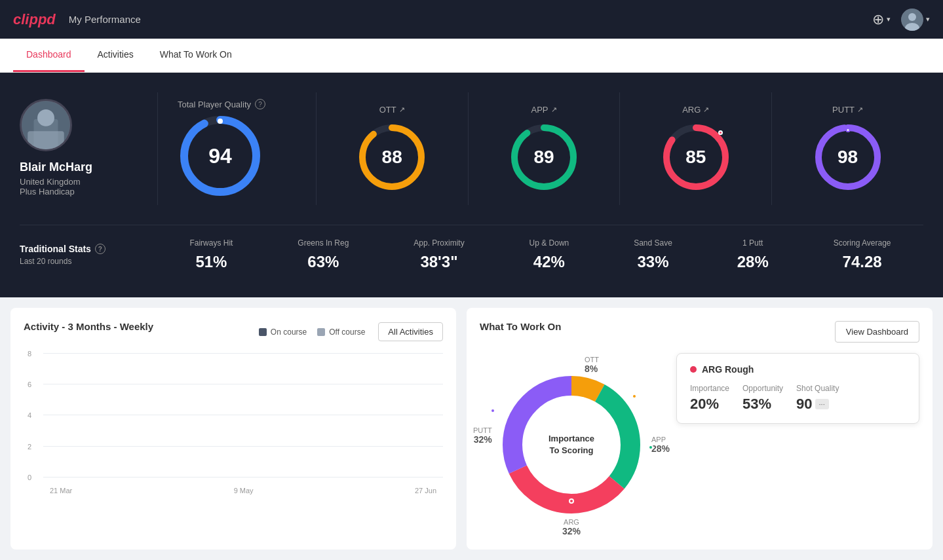 The image size is (943, 560). What do you see at coordinates (323, 243) in the screenshot?
I see `stat-greens-label: Greens In Reg` at bounding box center [323, 243].